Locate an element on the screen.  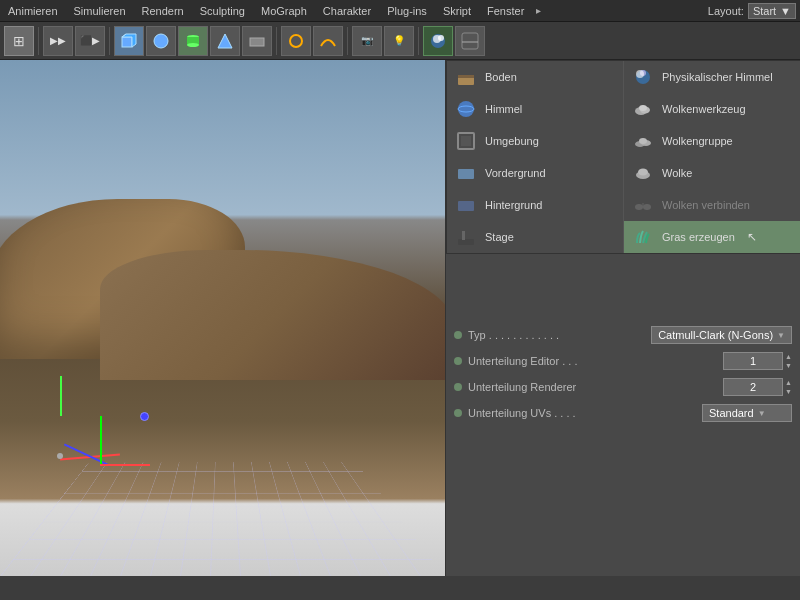
menu-label-wolke: Wolke is located at coordinates (677, 173).